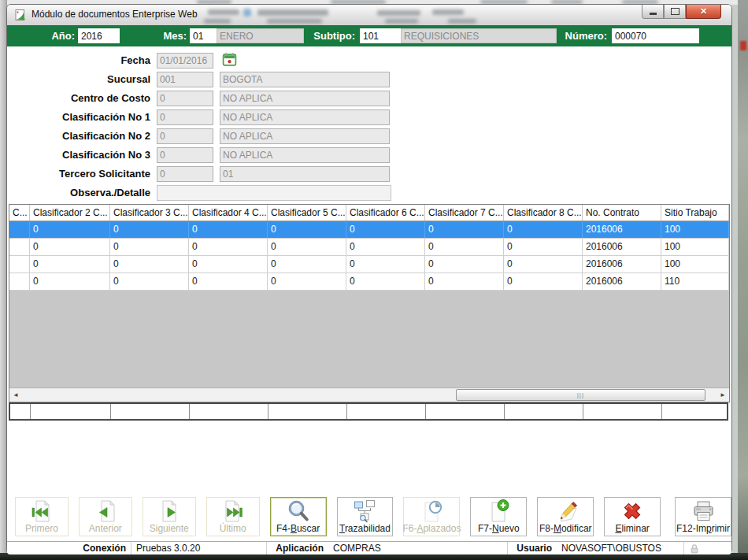 The image size is (748, 560). I want to click on column-header: Clasificador 7 C..., so click(465, 213).